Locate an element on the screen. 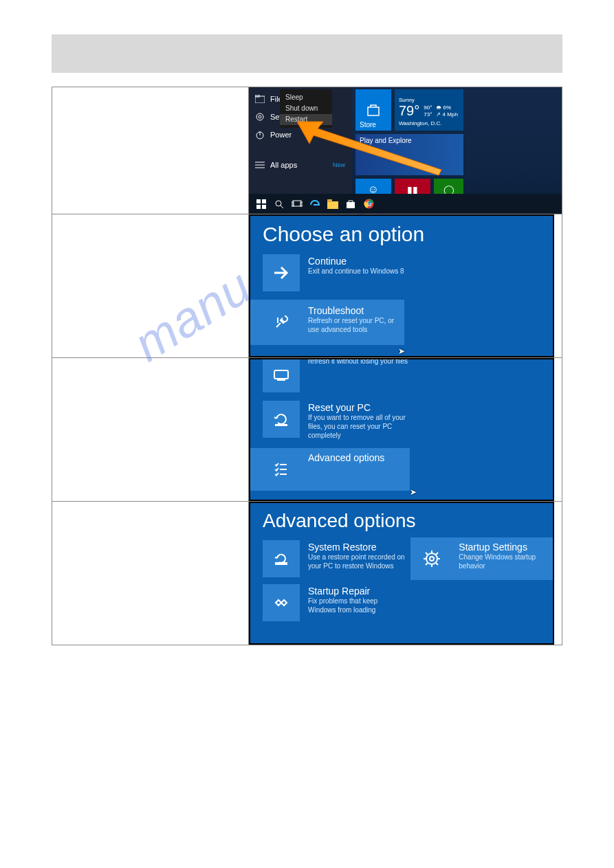 Image resolution: width=614 pixels, height=868 pixels. screenshot-choose-option: Choose an option Continue Exit and conti… is located at coordinates (402, 286).